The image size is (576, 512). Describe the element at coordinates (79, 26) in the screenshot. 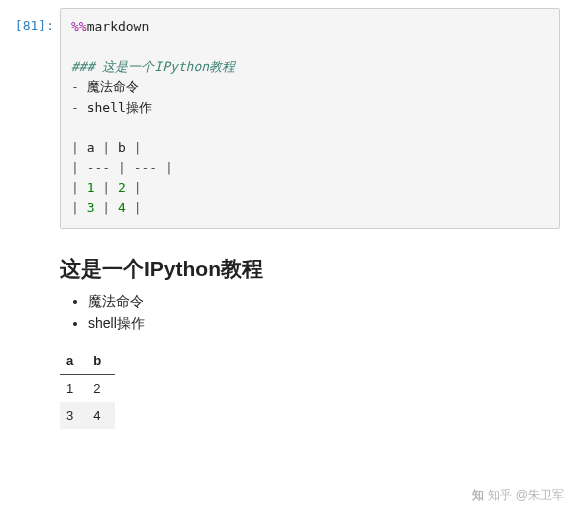

I see `magic-percent: %%` at that location.